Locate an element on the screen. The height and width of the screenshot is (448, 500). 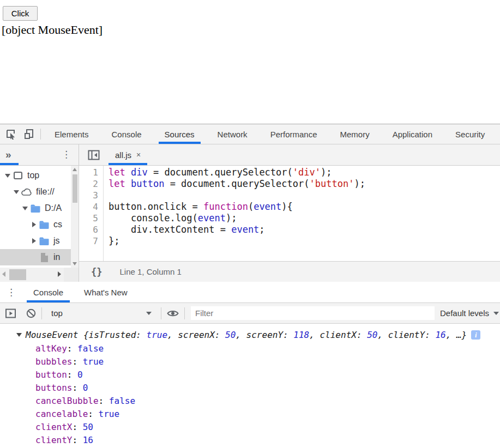
scroll-left-icon is located at coordinates (4, 274).